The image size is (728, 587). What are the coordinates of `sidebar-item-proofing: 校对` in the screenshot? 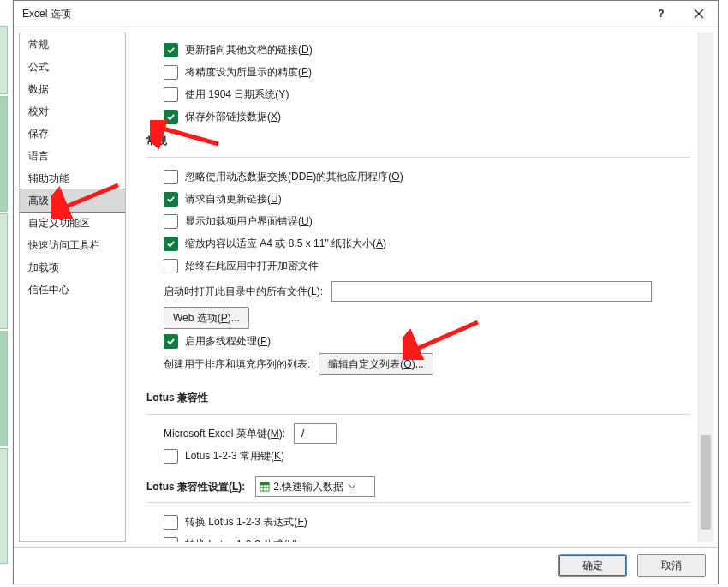 It's located at (72, 111).